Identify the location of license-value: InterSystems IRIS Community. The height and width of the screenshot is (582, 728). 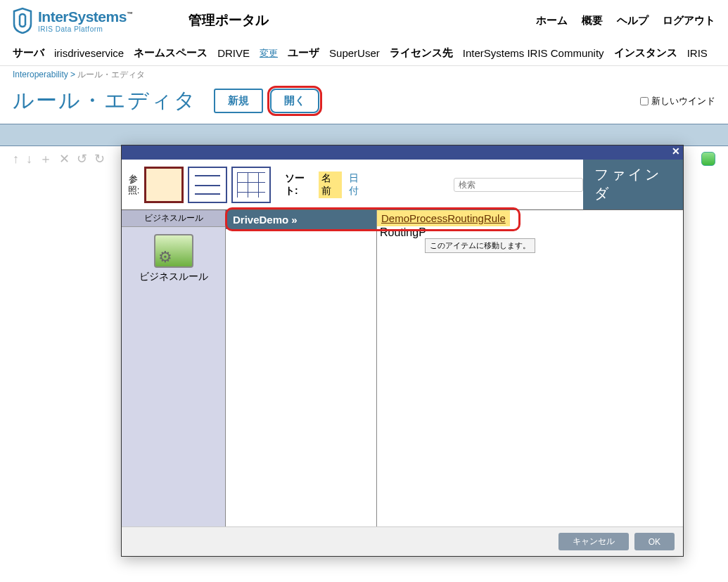
(533, 53).